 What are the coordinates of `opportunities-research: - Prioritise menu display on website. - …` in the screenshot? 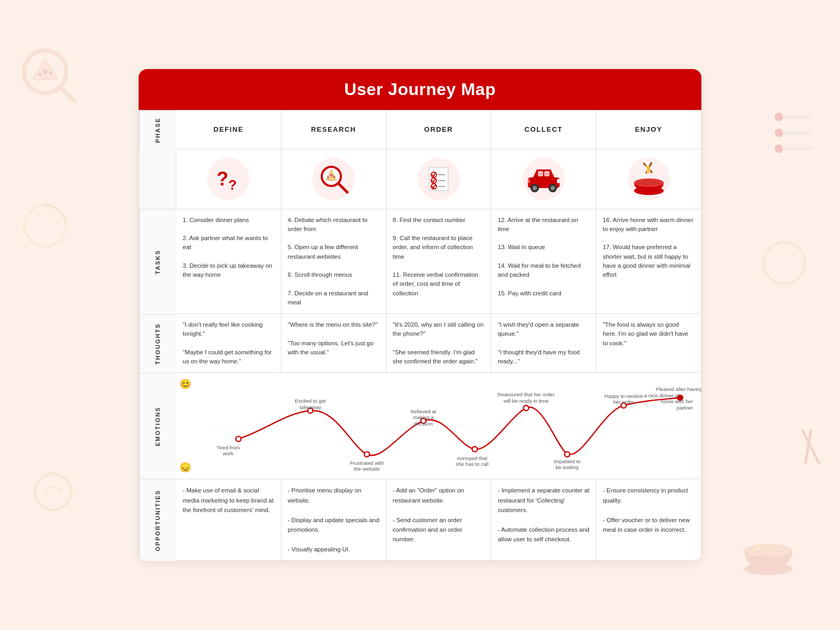 It's located at (334, 520).